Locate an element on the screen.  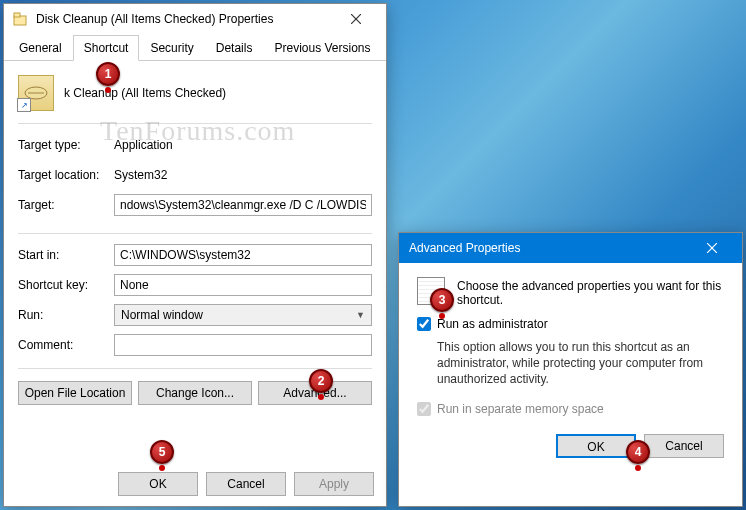
tab-details: Details is located at coordinates (234, 48).